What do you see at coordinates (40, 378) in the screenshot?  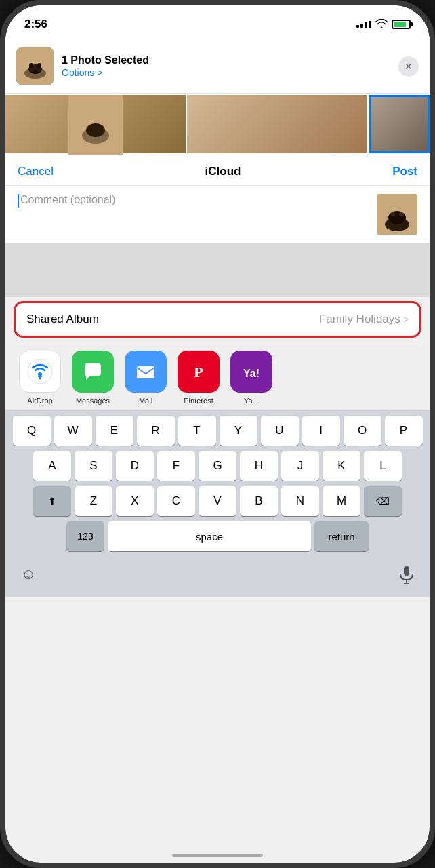 I see `app-item-airdrop: AirDrop` at bounding box center [40, 378].